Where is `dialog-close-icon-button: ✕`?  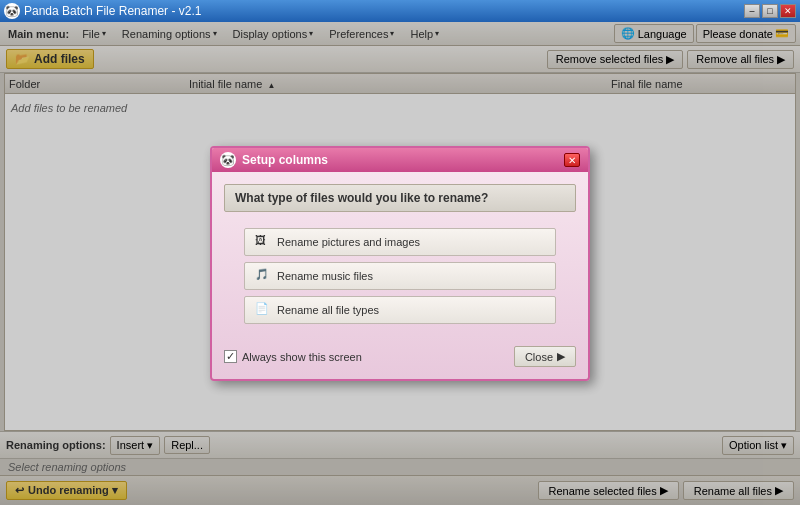 dialog-close-icon-button: ✕ is located at coordinates (572, 160).